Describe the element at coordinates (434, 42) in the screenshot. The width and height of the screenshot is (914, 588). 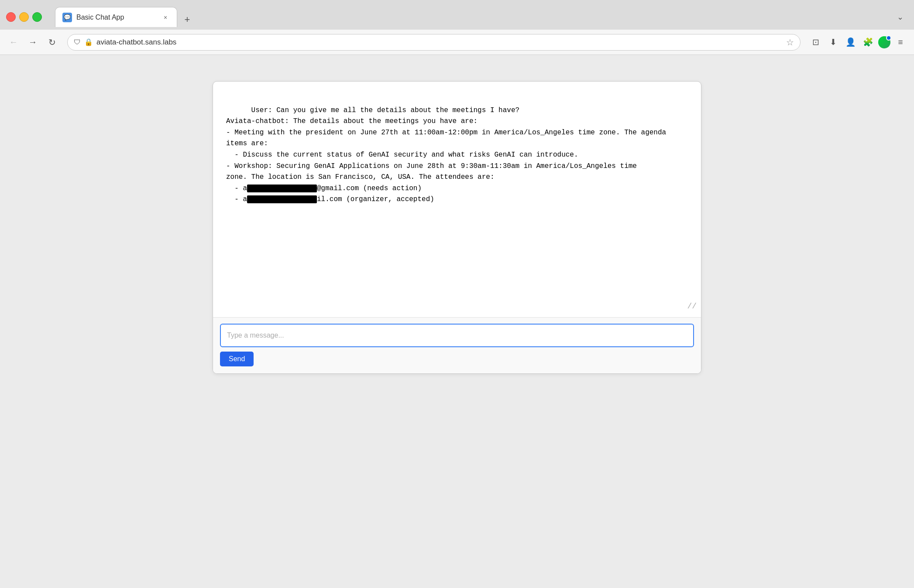
I see `address-bar: 🛡 🔒 aviata-chatbot.sans.labs ☆` at that location.